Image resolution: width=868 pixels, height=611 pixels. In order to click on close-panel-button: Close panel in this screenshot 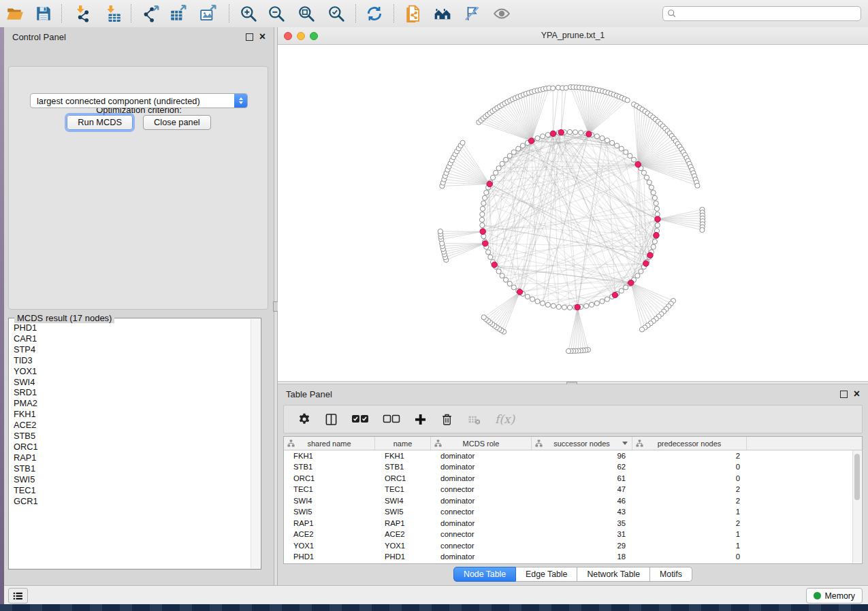, I will do `click(177, 122)`.